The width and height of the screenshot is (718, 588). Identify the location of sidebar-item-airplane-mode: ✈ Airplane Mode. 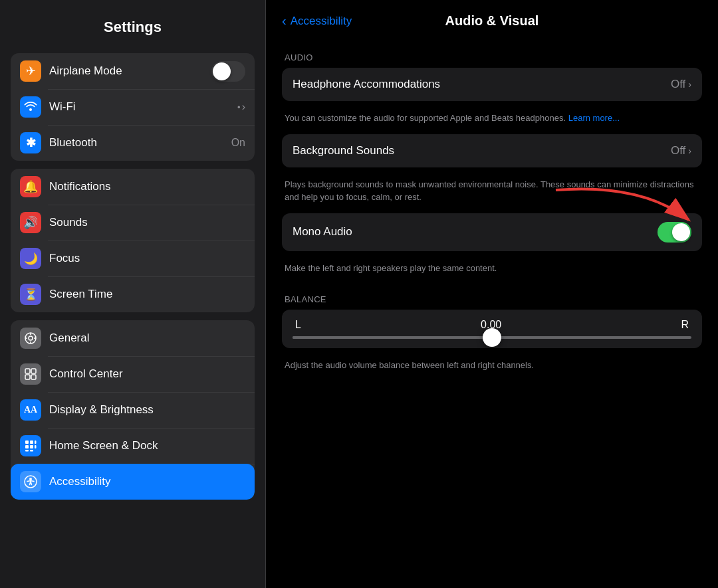
(133, 71).